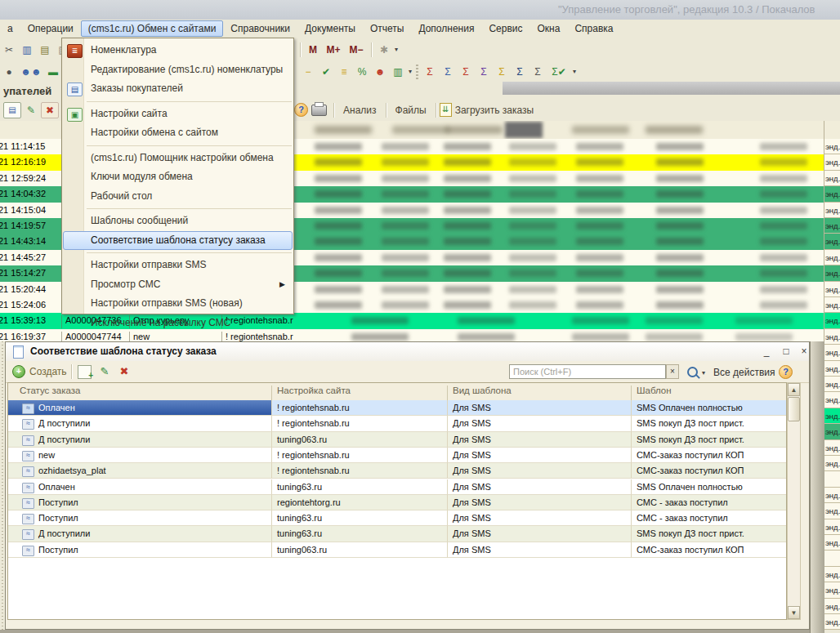 Image resolution: width=840 pixels, height=633 pixels. I want to click on search-input, so click(588, 372).